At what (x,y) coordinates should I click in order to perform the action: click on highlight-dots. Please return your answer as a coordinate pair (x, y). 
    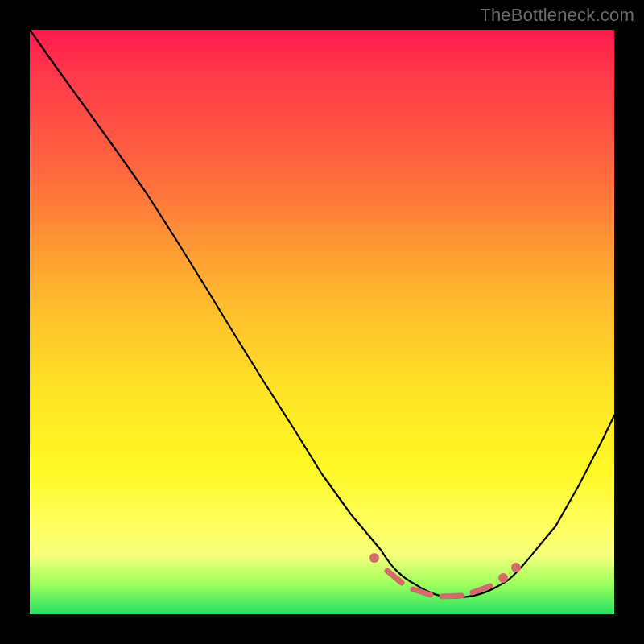
    Looking at the image, I should click on (445, 575).